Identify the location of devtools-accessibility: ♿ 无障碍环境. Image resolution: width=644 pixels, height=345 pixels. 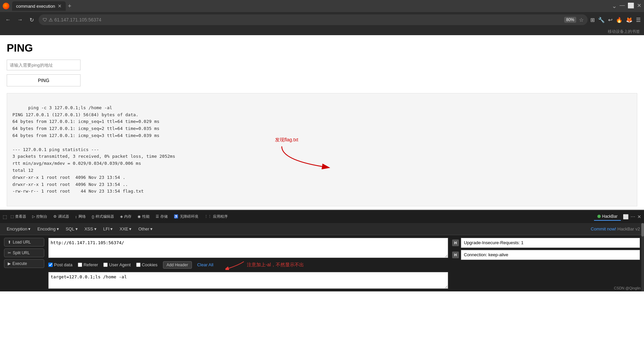
(186, 216).